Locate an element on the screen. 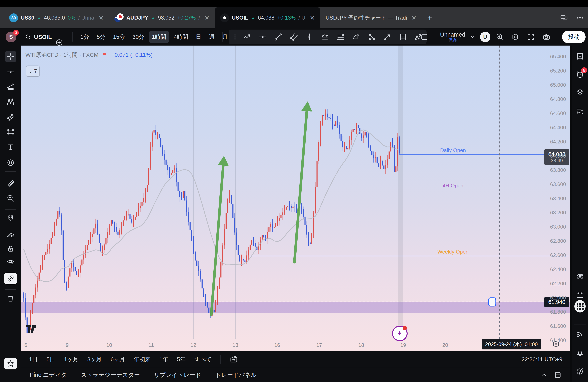  timeframe-5分: 5分 is located at coordinates (101, 37).